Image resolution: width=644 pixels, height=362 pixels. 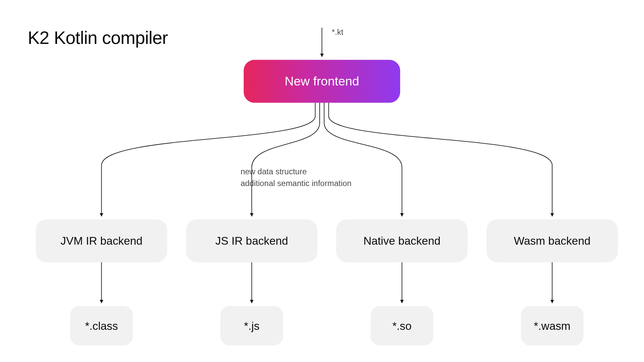 What do you see at coordinates (552, 241) in the screenshot?
I see `backend-node-label: Wasm backend` at bounding box center [552, 241].